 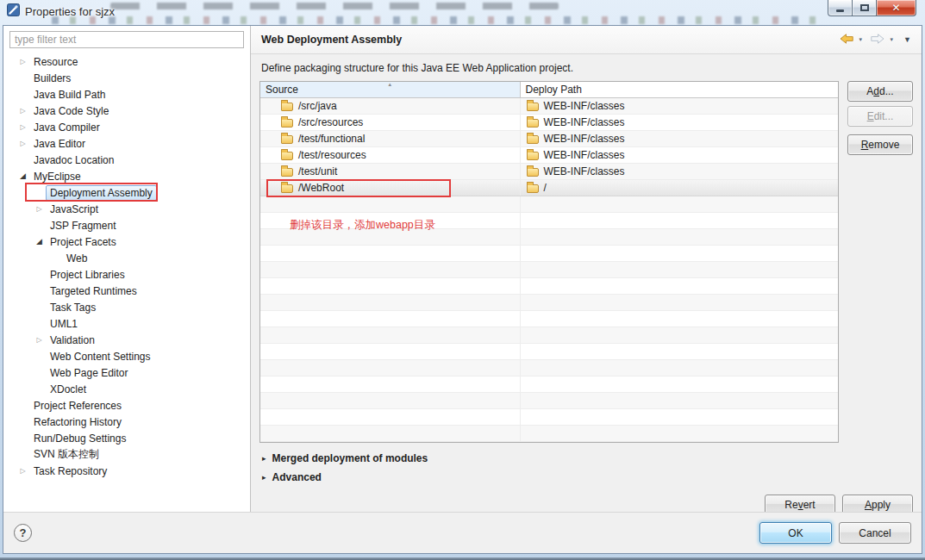 What do you see at coordinates (390, 84) in the screenshot?
I see `sort-ascending-icon: ▴` at bounding box center [390, 84].